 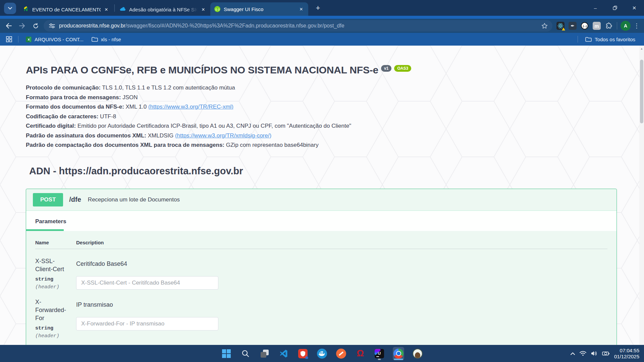 I want to click on task-view-button, so click(x=265, y=354).